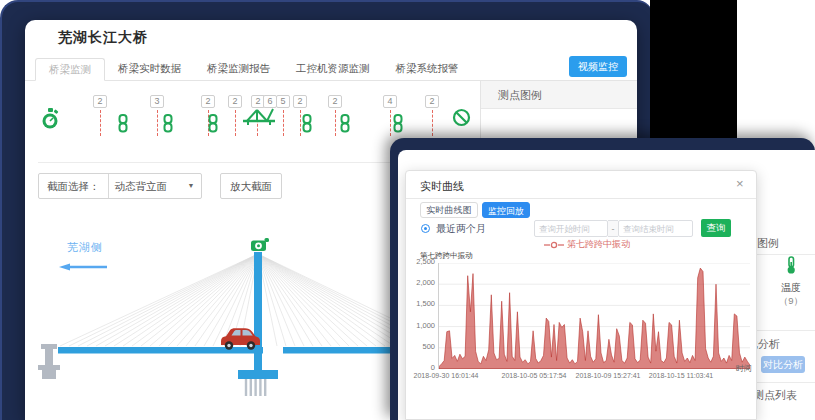 This screenshot has height=420, width=815. Describe the element at coordinates (428, 70) in the screenshot. I see `tab-system-alarm: 桥梁系统报警` at that location.